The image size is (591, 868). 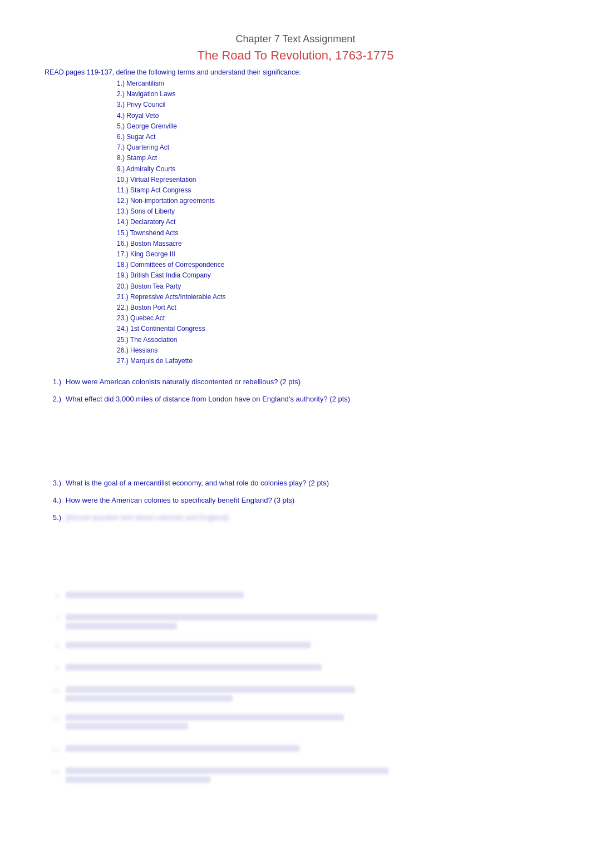 I want to click on question-number: 2.), so click(x=53, y=399).